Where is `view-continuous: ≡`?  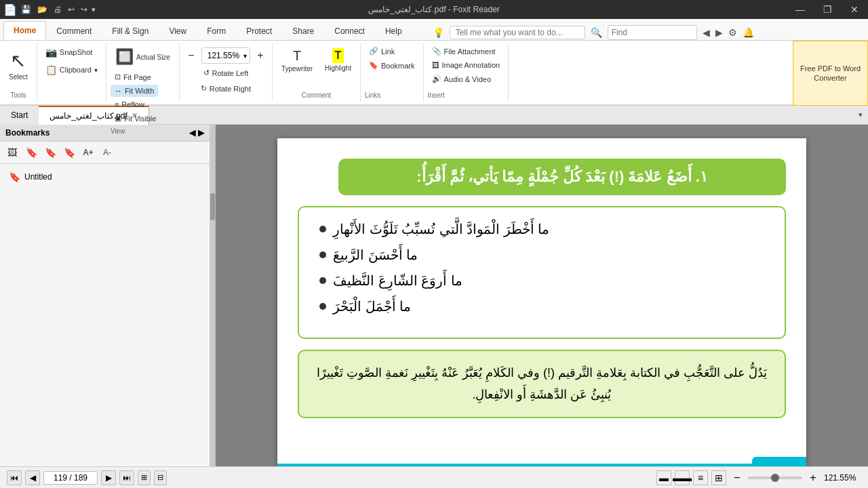 view-continuous: ≡ is located at coordinates (701, 478).